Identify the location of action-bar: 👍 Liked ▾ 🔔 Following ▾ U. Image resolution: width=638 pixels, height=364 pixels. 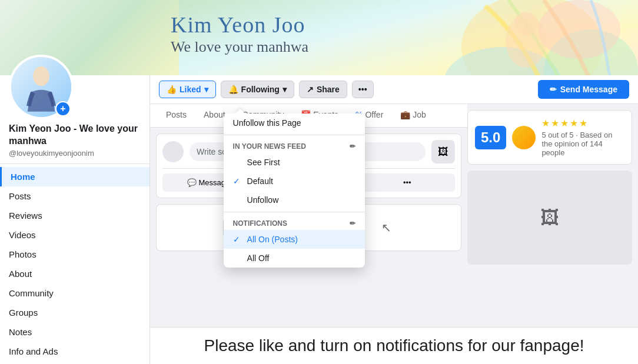
(394, 89).